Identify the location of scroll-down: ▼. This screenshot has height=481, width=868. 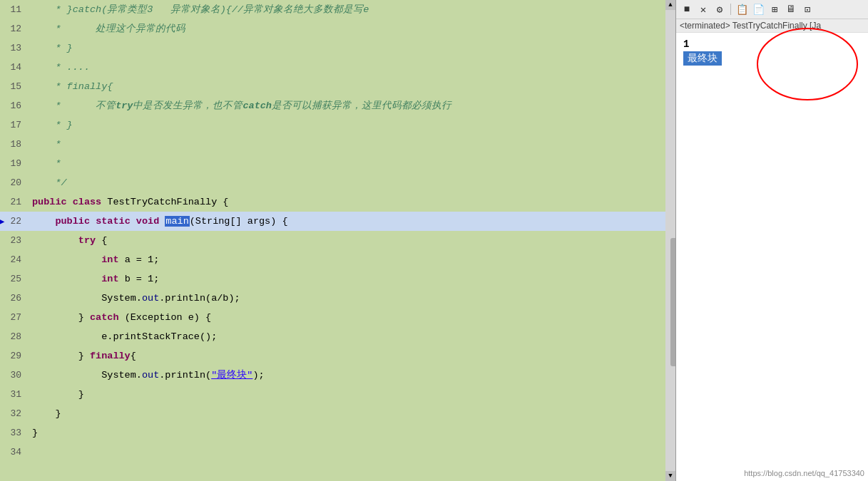
(670, 476).